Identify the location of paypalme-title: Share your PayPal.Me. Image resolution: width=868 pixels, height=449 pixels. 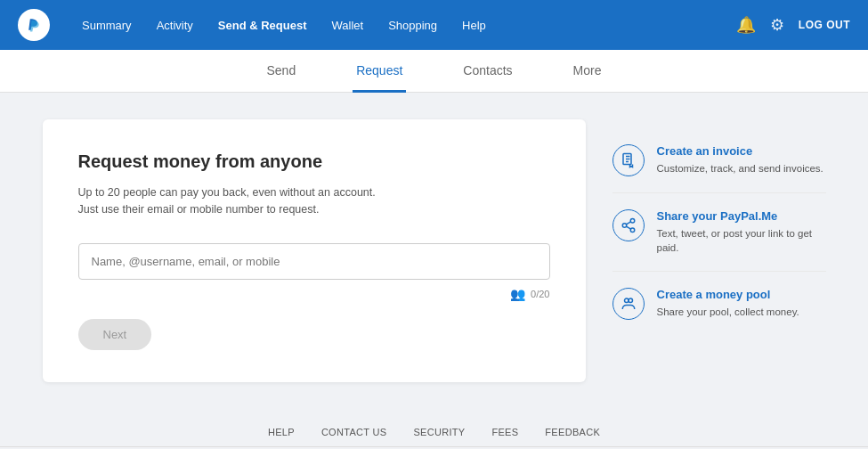
(742, 216).